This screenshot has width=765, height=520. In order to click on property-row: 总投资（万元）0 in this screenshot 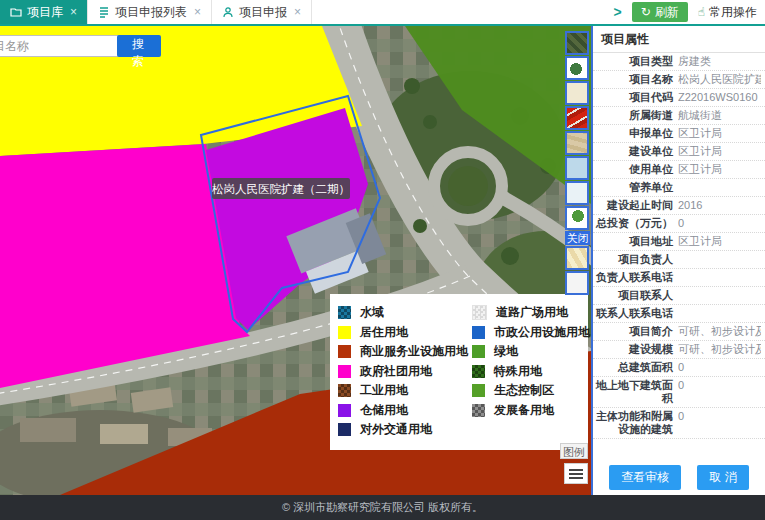, I will do `click(679, 224)`.